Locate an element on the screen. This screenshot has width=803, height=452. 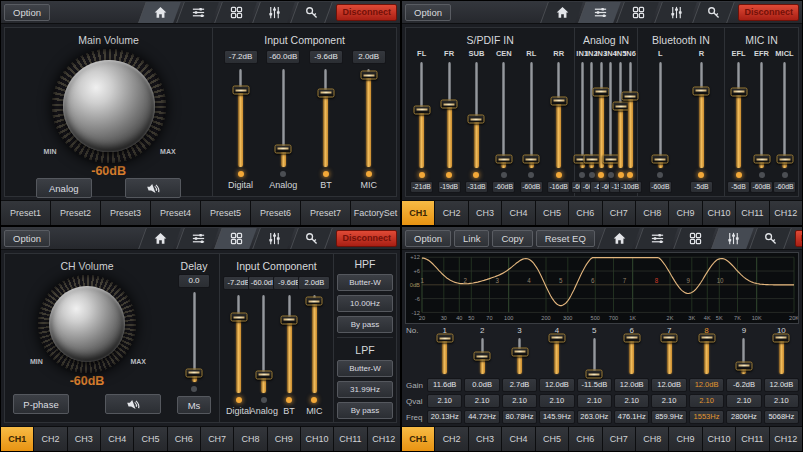
freq-value: 5068Hz is located at coordinates (782, 417).